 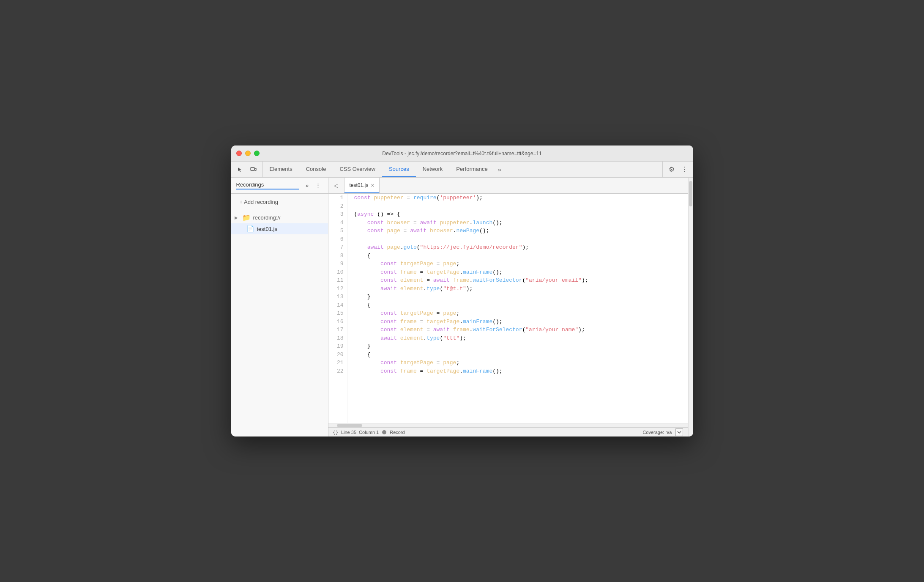 What do you see at coordinates (239, 153) in the screenshot?
I see `close-button` at bounding box center [239, 153].